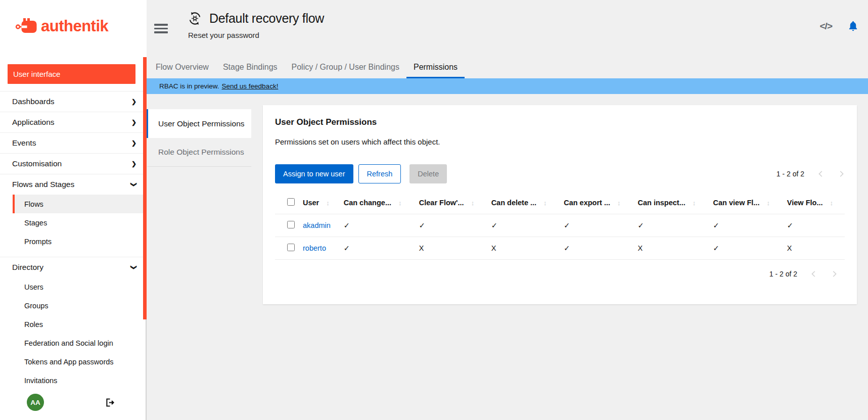 The width and height of the screenshot is (868, 420). I want to click on sidebar-item-federation: Federation and Social login, so click(80, 343).